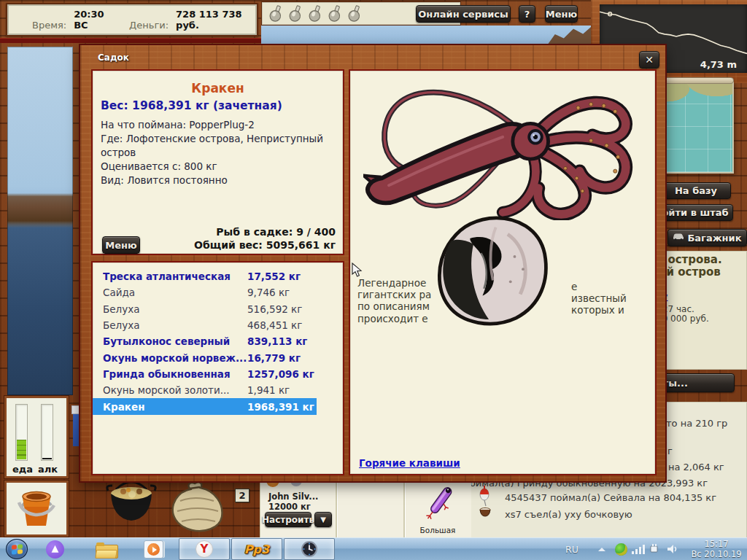 This screenshot has width=747, height=560. Describe the element at coordinates (309, 549) in the screenshot. I see `clock-app-task` at that location.